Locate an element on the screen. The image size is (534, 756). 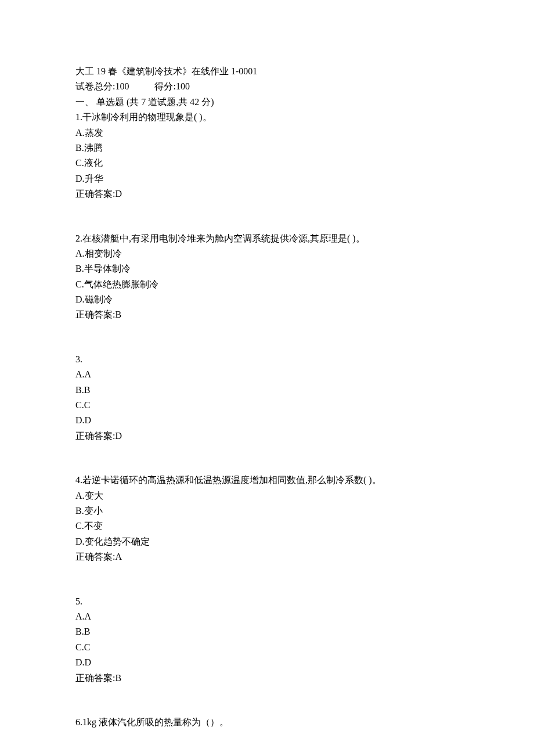
total-score-label: 试卷总分:100 is located at coordinates (102, 86).